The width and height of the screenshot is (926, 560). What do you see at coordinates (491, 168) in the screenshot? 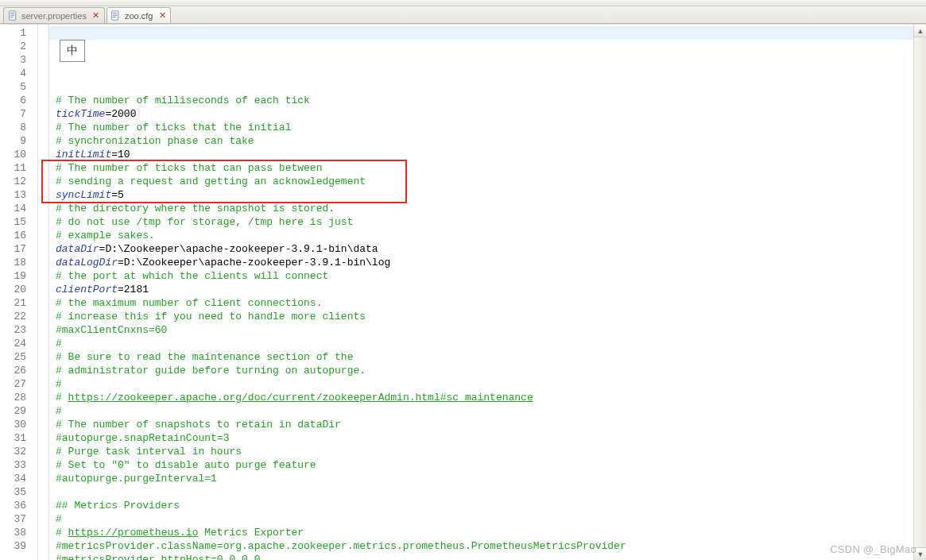
I see `code-line: # The number of ticks that can pass betw…` at bounding box center [491, 168].